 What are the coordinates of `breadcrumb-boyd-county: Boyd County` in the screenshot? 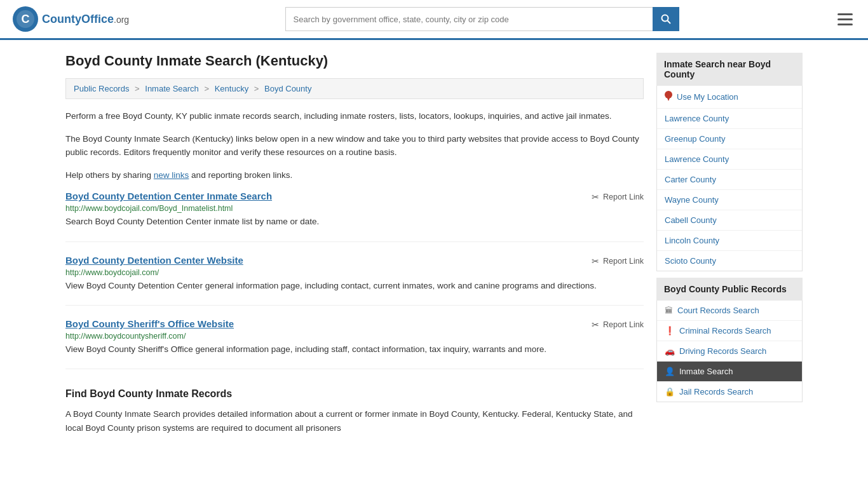 It's located at (288, 89).